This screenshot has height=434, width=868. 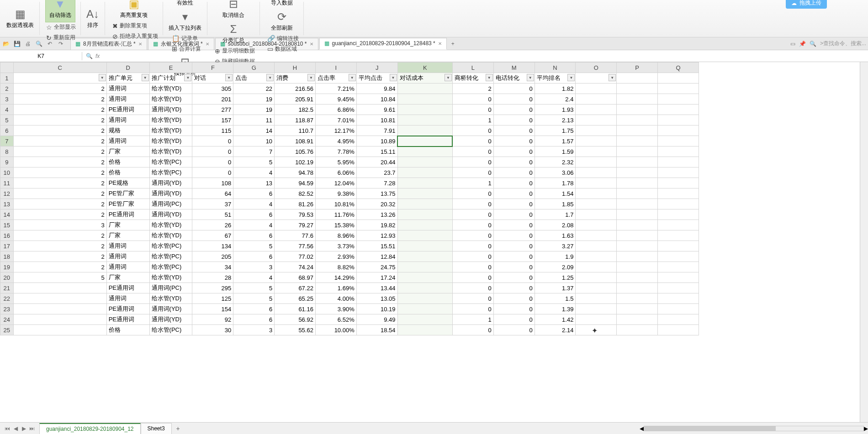 What do you see at coordinates (336, 162) in the screenshot?
I see `cell-I9: 5.95%` at bounding box center [336, 162].